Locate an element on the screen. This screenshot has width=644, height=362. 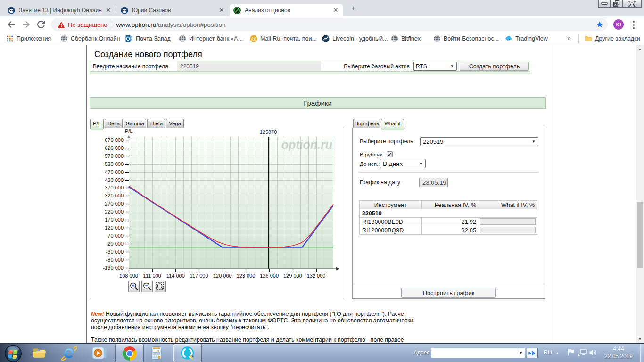
zoom-region-button is located at coordinates (160, 287).